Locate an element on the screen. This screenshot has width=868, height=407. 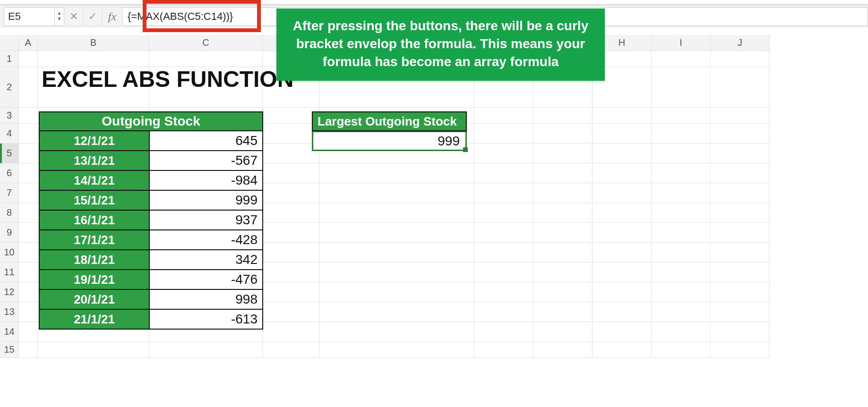
cell-A7 is located at coordinates (28, 193).